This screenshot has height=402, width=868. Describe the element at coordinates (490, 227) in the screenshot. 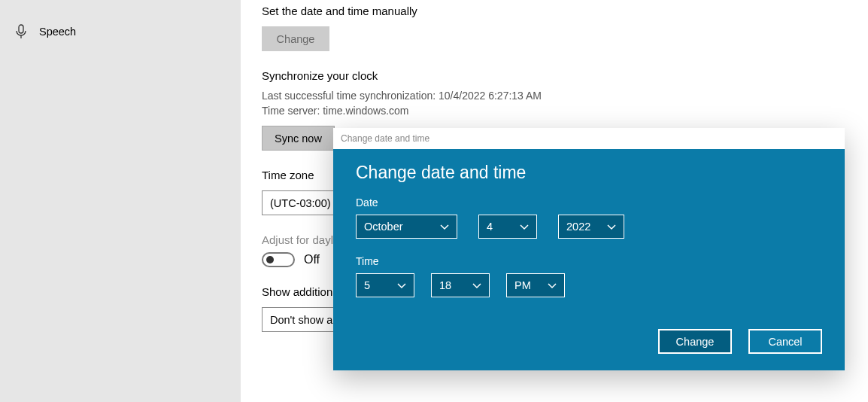

I see `day-value: 4` at that location.